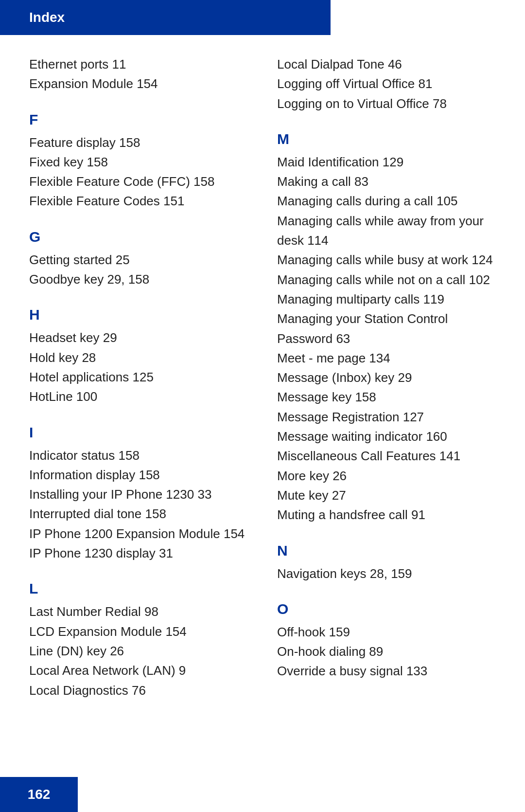  What do you see at coordinates (139, 64) in the screenshot?
I see `index-entry: Ethernet ports 11` at bounding box center [139, 64].